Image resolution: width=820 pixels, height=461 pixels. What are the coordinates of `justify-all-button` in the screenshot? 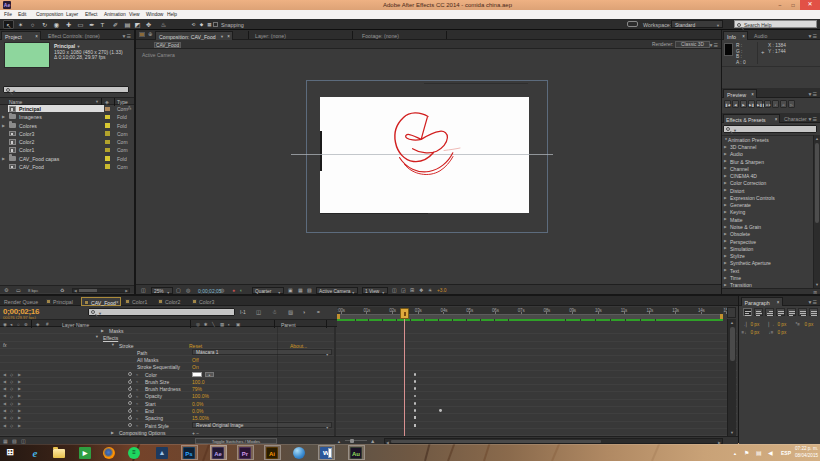 It's located at (814, 312).